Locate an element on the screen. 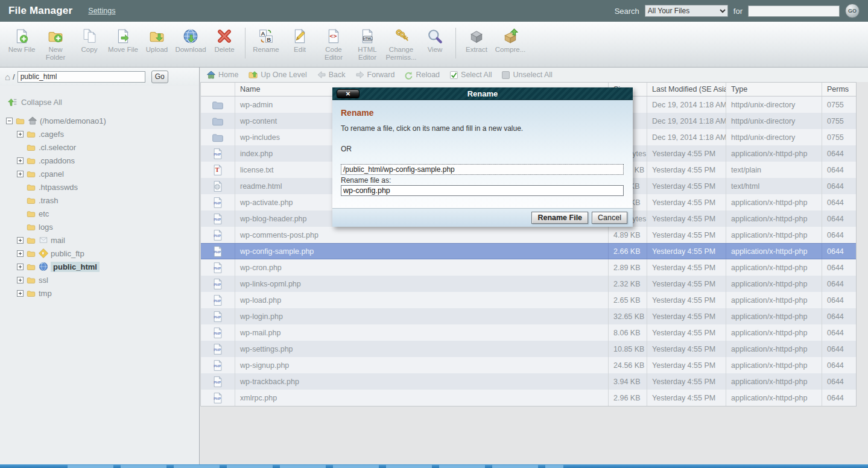  table-row: wp-mail.php8.06 KBYesterday 4:55 PMappli… is located at coordinates (528, 333).